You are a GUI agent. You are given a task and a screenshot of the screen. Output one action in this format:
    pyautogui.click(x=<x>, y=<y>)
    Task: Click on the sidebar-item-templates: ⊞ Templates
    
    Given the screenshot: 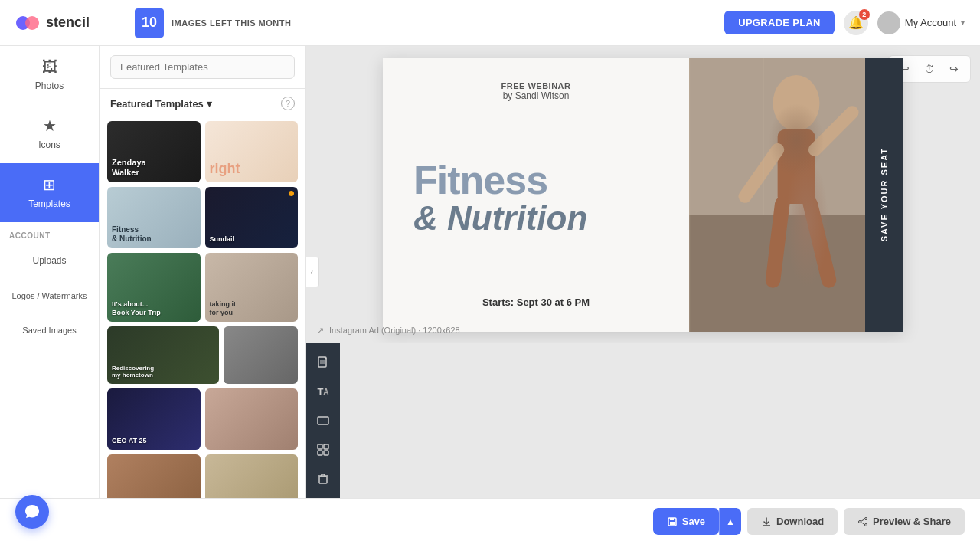 What is the action you would take?
    pyautogui.click(x=49, y=193)
    